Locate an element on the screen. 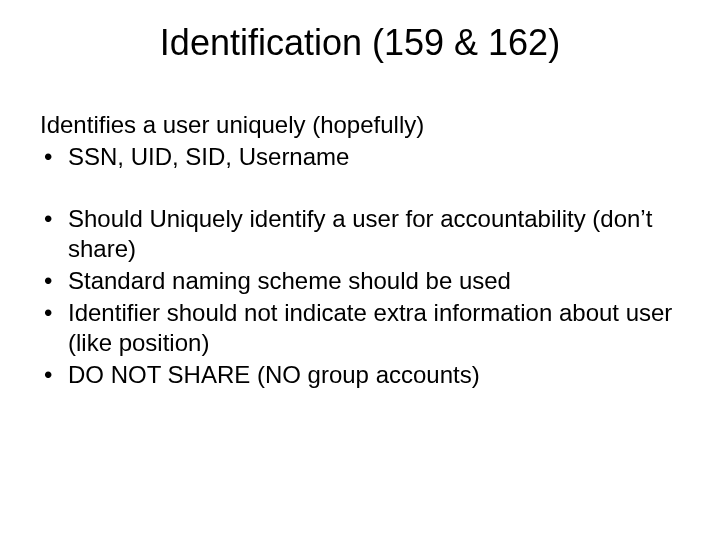 This screenshot has height=540, width=720. list-item: Should Uniquely identify a user for acco… is located at coordinates (360, 234).